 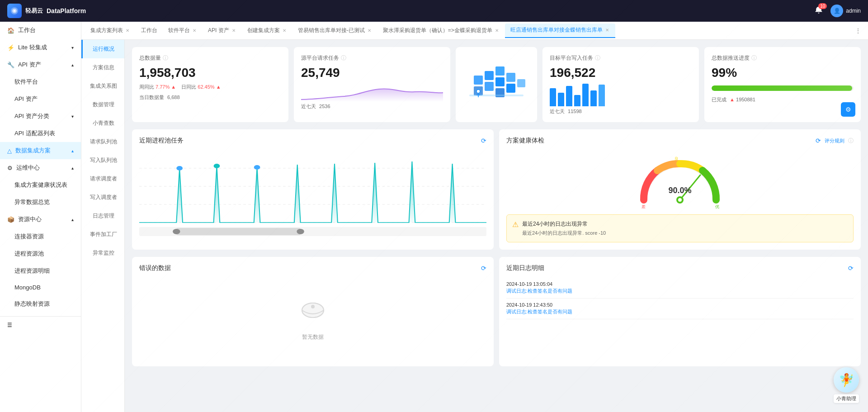 I want to click on assistant-button: 🧚 小青助理, so click(x=846, y=385).